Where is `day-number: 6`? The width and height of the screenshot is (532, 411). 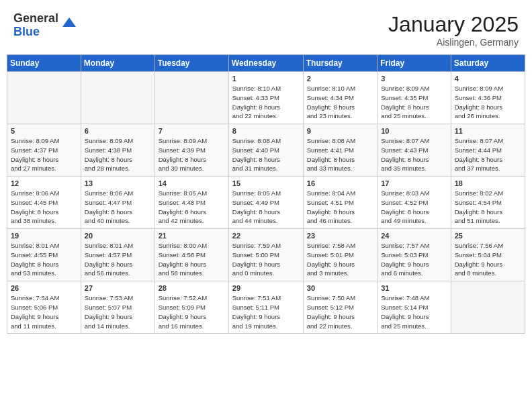 day-number: 6 is located at coordinates (118, 131).